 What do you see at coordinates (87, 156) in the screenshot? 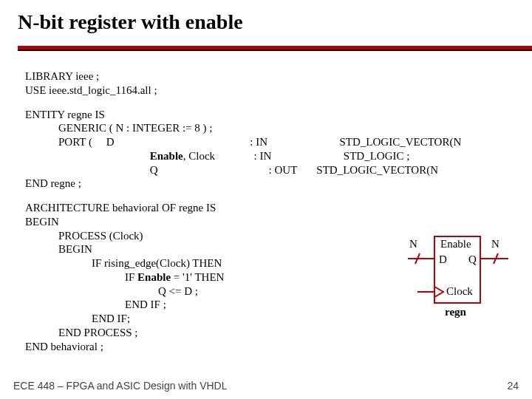
I see `code-frag` at bounding box center [87, 156].